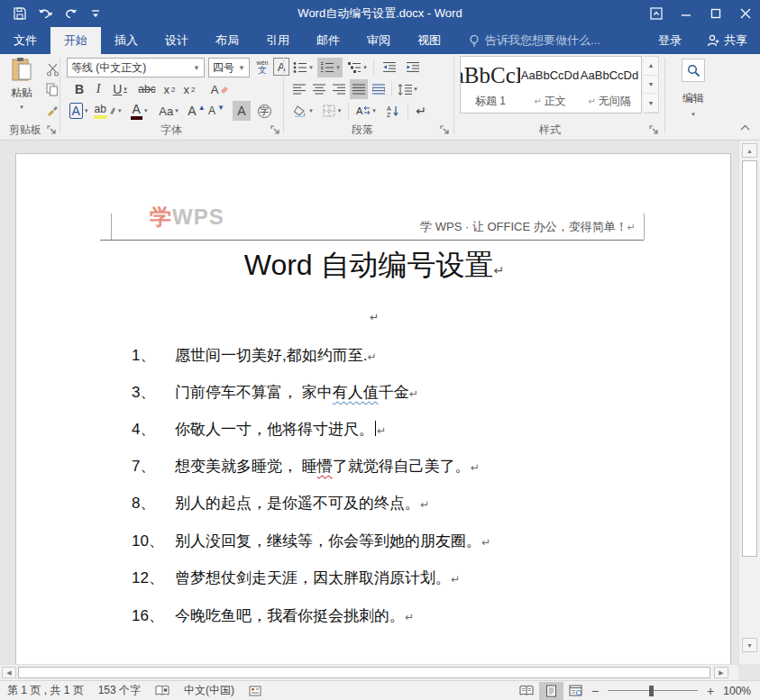  What do you see at coordinates (745, 14) in the screenshot?
I see `close-button` at bounding box center [745, 14].